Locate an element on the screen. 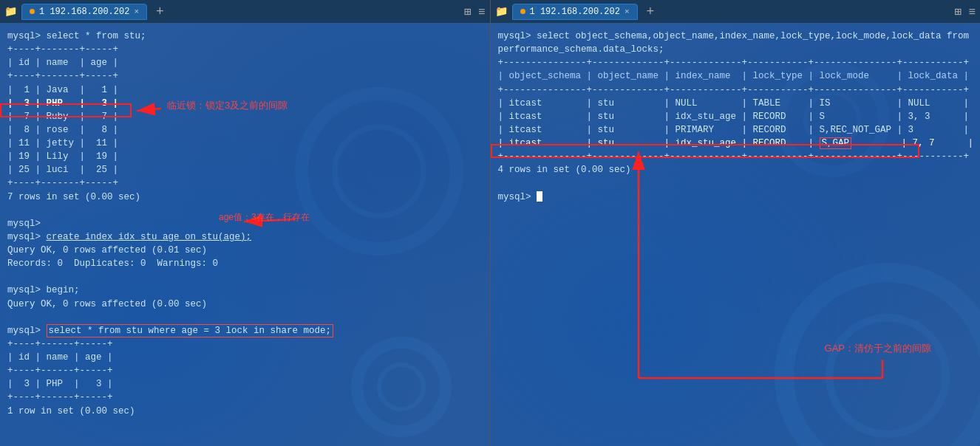  r-row-3: | itcast | stu | PRIMARY | RECORD | S,RE… is located at coordinates (736, 130).